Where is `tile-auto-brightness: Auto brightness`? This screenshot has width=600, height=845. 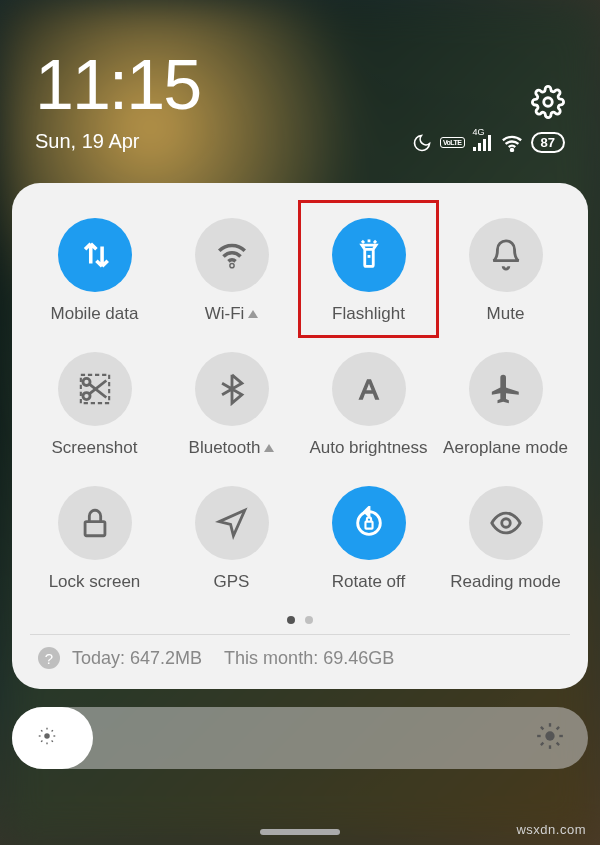
tile-auto-brightness: Auto brightness is located at coordinates (368, 405).